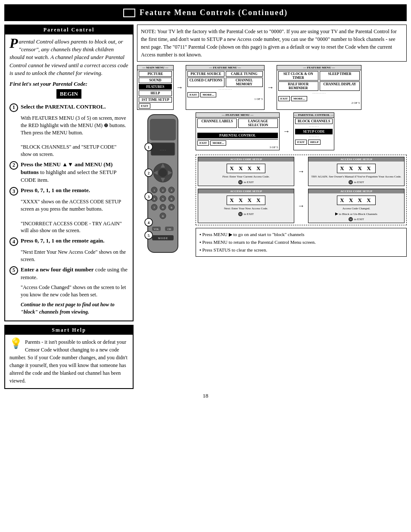 The width and height of the screenshot is (411, 532). I want to click on step-5: 5 Enter a new four digit number code usi…, so click(69, 274).